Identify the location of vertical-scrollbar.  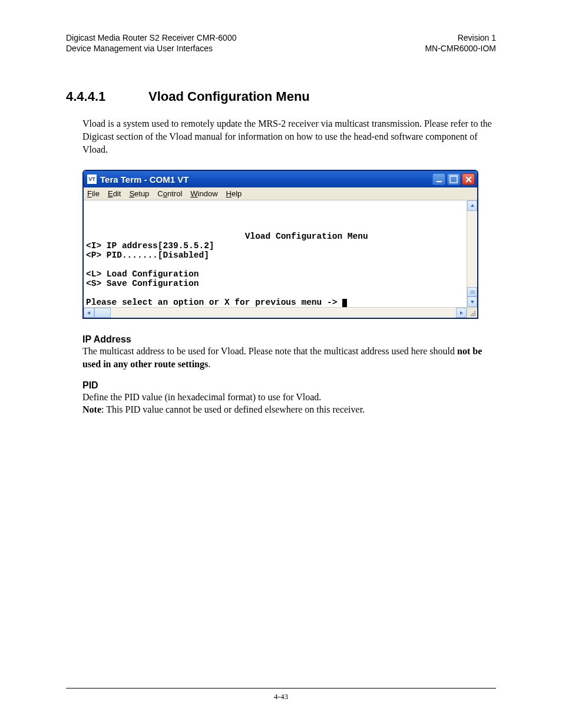
(472, 253).